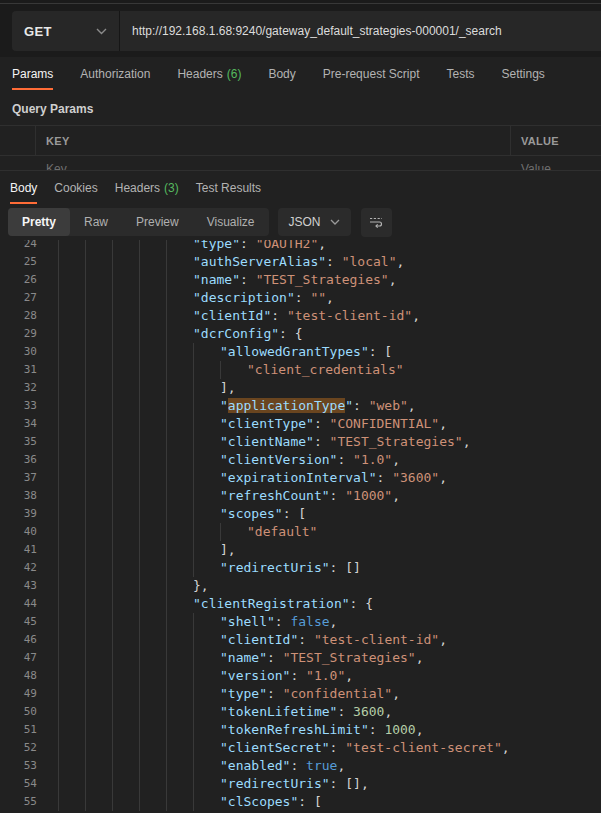 The height and width of the screenshot is (813, 601). I want to click on format-dropdown: JSON, so click(314, 222).